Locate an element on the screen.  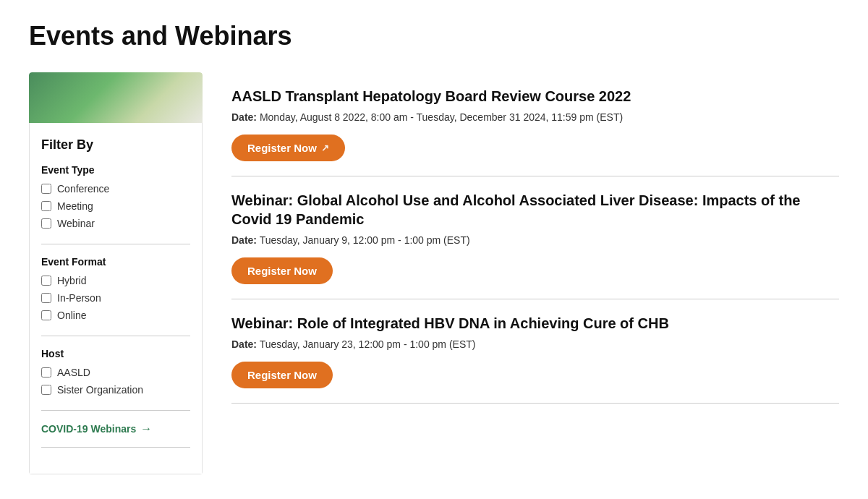
event-date-2: Date: Tuesday, January 9, 12:00 pm - 1:0… is located at coordinates (535, 240).